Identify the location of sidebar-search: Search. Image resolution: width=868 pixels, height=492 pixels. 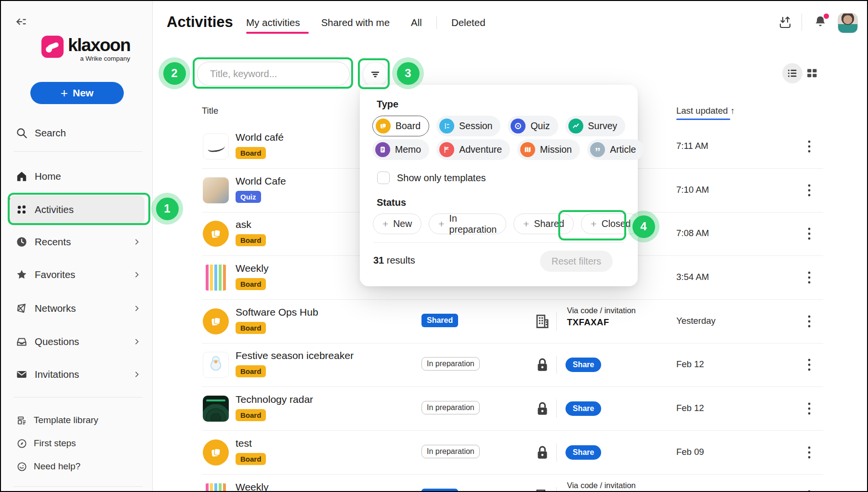
(77, 133).